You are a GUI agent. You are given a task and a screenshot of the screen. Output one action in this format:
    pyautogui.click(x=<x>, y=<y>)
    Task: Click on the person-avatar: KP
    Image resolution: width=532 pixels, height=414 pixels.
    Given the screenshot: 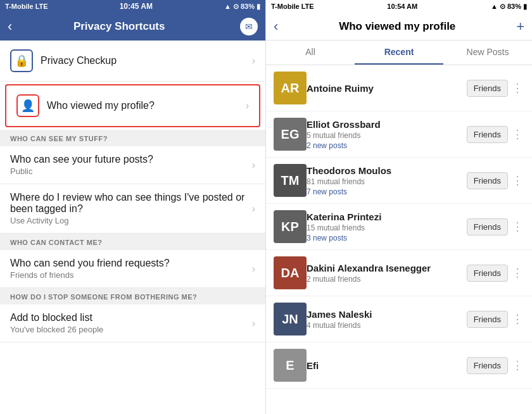 What is the action you would take?
    pyautogui.click(x=290, y=227)
    